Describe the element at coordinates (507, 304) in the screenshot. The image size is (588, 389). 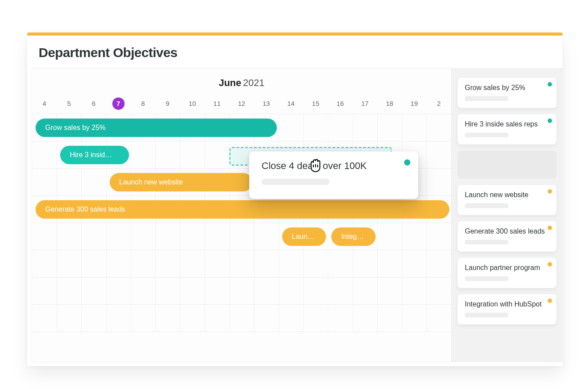
I see `sidebar-card-title: Integration with HubSpot` at that location.